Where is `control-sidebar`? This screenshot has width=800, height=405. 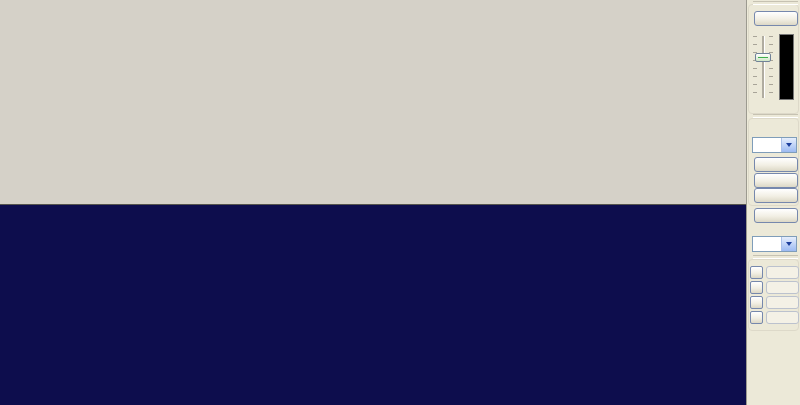
control-sidebar is located at coordinates (773, 202).